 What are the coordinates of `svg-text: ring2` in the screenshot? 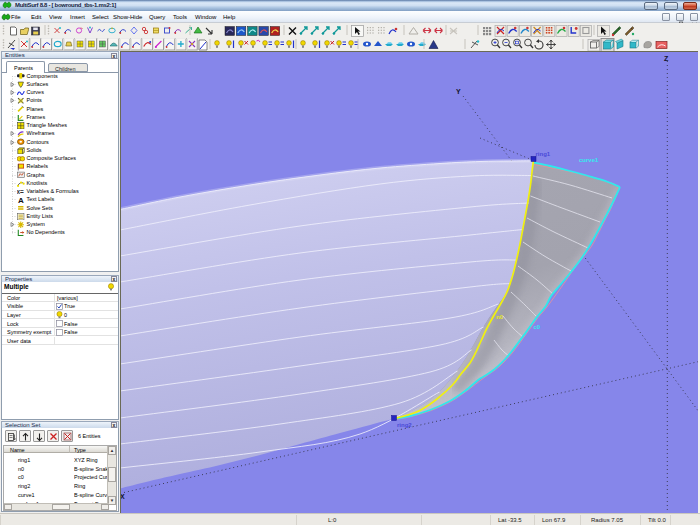 It's located at (404, 425).